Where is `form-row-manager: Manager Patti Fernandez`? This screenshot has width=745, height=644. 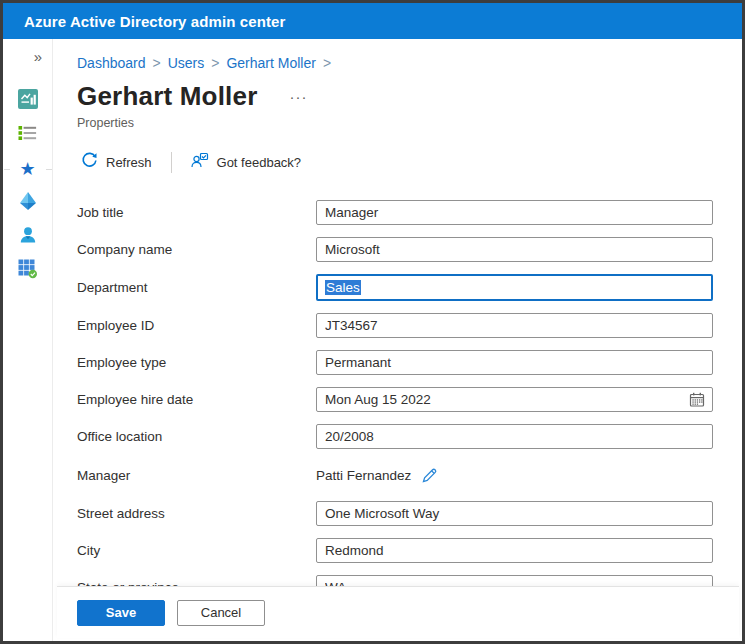
form-row-manager: Manager Patti Fernandez is located at coordinates (395, 475).